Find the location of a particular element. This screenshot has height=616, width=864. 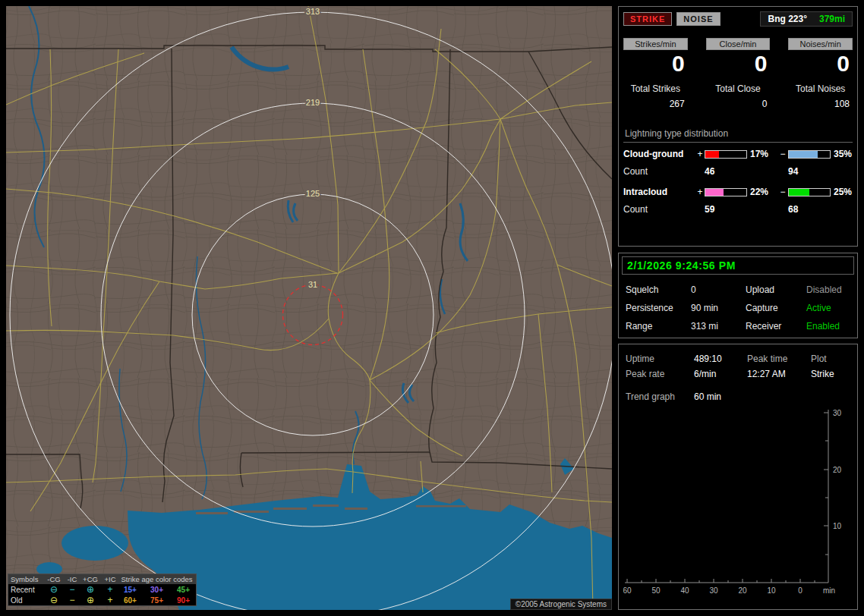

ic-minus-bar-fill is located at coordinates (799, 193).